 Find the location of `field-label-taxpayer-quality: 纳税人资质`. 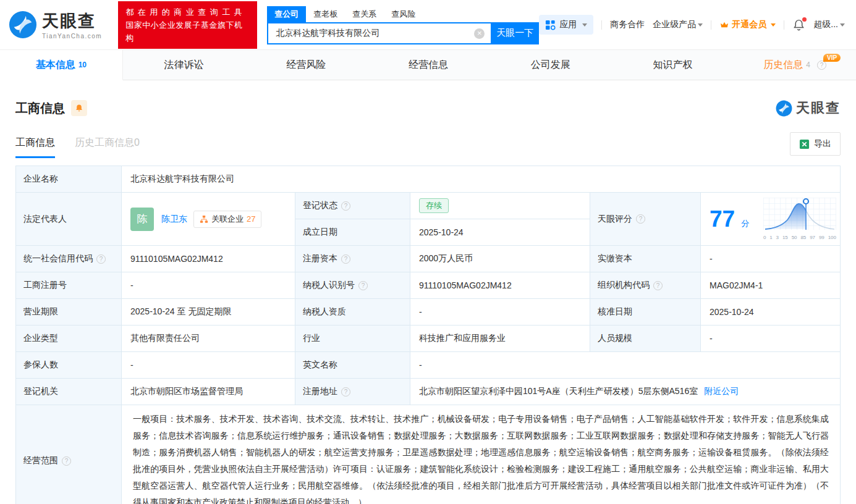

field-label-taxpayer-quality: 纳税人资质 is located at coordinates (352, 312).